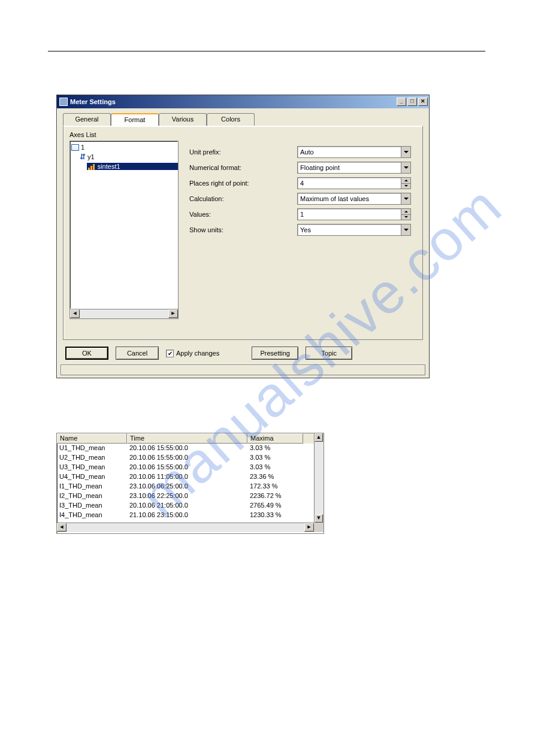  What do you see at coordinates (198, 353) in the screenshot?
I see `apply-changes-label: Apply changes` at bounding box center [198, 353].